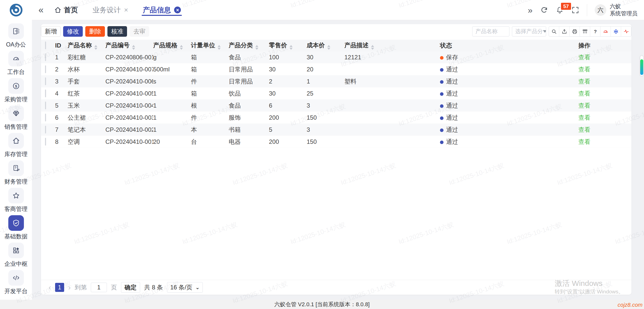 This screenshot has height=309, width=644. What do you see at coordinates (172, 142) in the screenshot?
I see `cell-spec: 20` at bounding box center [172, 142].